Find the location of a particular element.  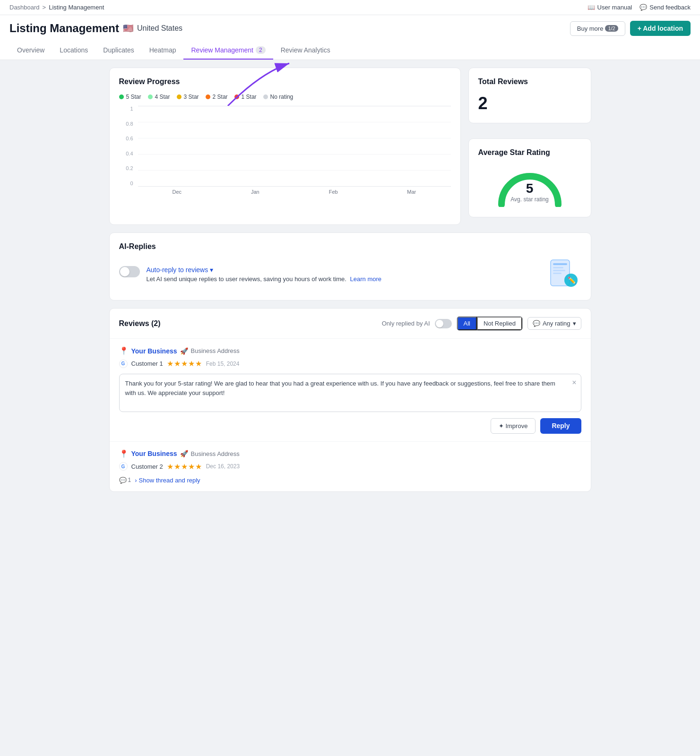

business-address-2: Business Address is located at coordinates (216, 454).